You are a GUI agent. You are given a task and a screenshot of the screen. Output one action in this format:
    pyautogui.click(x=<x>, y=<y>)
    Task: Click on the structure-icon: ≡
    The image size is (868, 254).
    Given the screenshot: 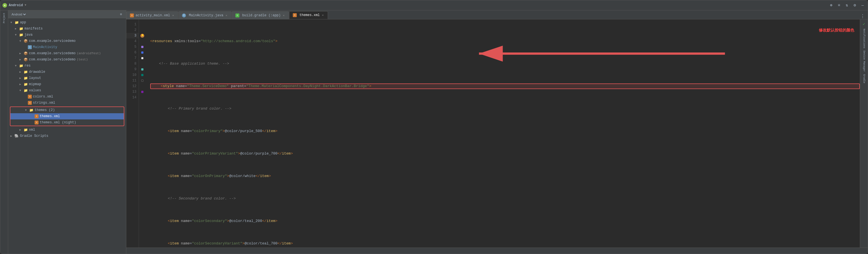 What is the action you would take?
    pyautogui.click(x=839, y=5)
    